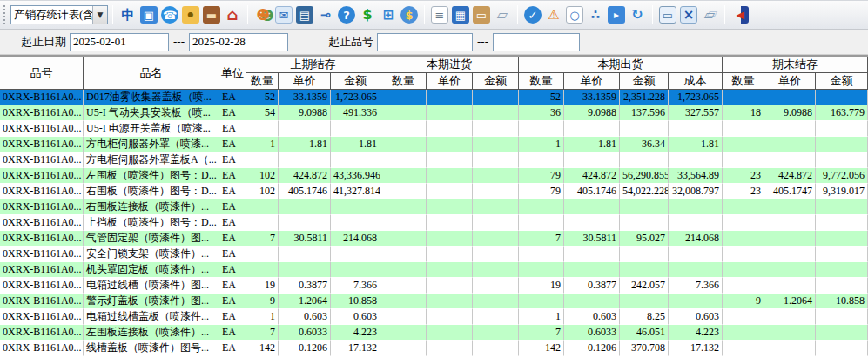  I want to click on cell-prev-price, so click(305, 129).